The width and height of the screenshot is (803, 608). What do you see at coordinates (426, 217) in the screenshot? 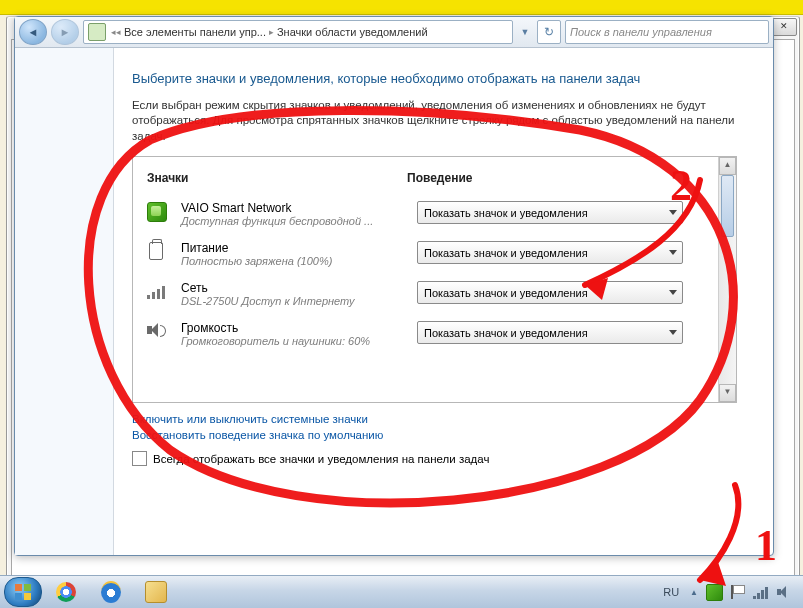
I see `list-item: VAIO Smart Network Доступная функция бес…` at bounding box center [426, 217].